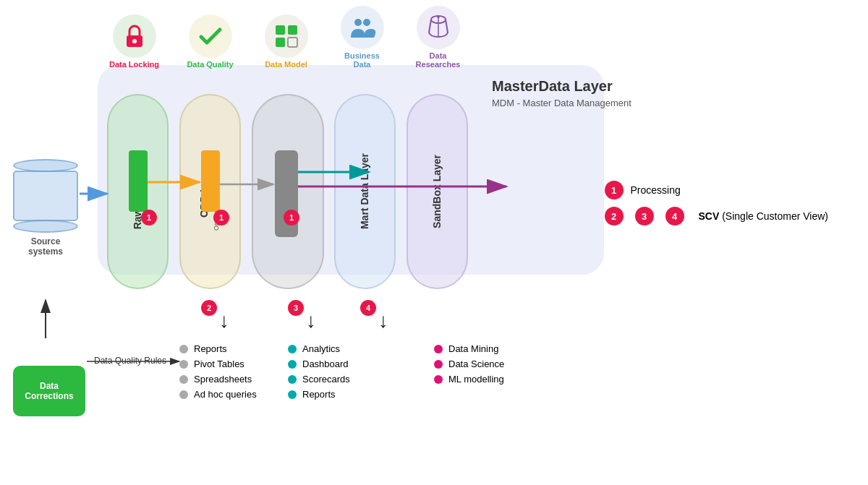 The height and width of the screenshot is (485, 868). I want to click on adhoc-label: Ad hoc queries, so click(226, 395).